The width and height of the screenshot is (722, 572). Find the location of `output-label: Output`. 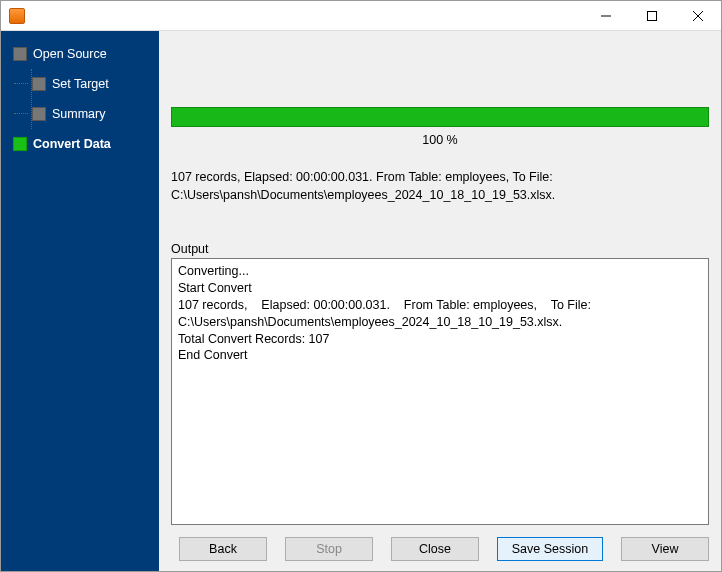

output-label: Output is located at coordinates (440, 249).